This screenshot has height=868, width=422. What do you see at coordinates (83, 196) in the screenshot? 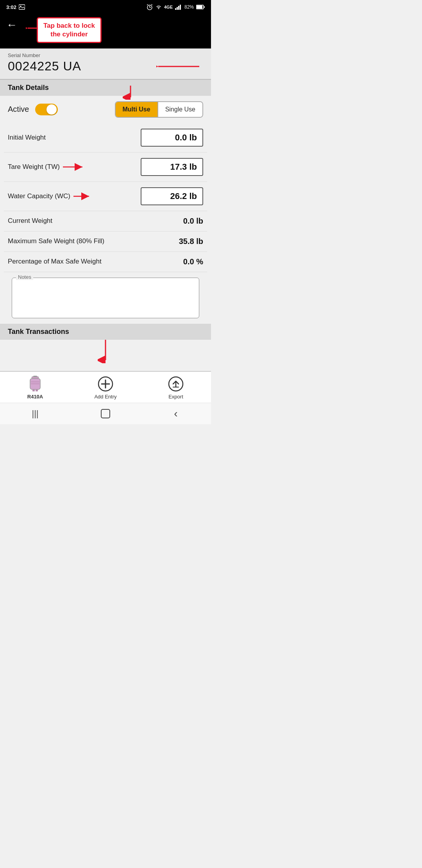
I see `water-arrow-annotation` at bounding box center [83, 196].